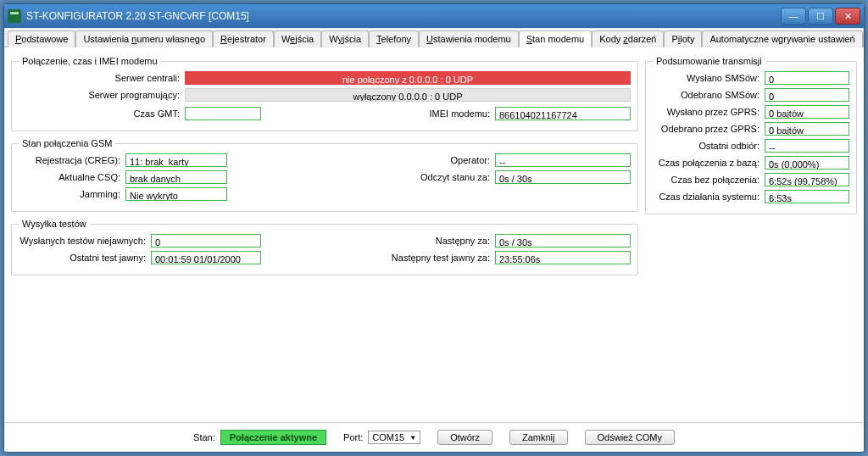  Describe the element at coordinates (864, 39) in the screenshot. I see `tab-firmware: Firmware` at that location.